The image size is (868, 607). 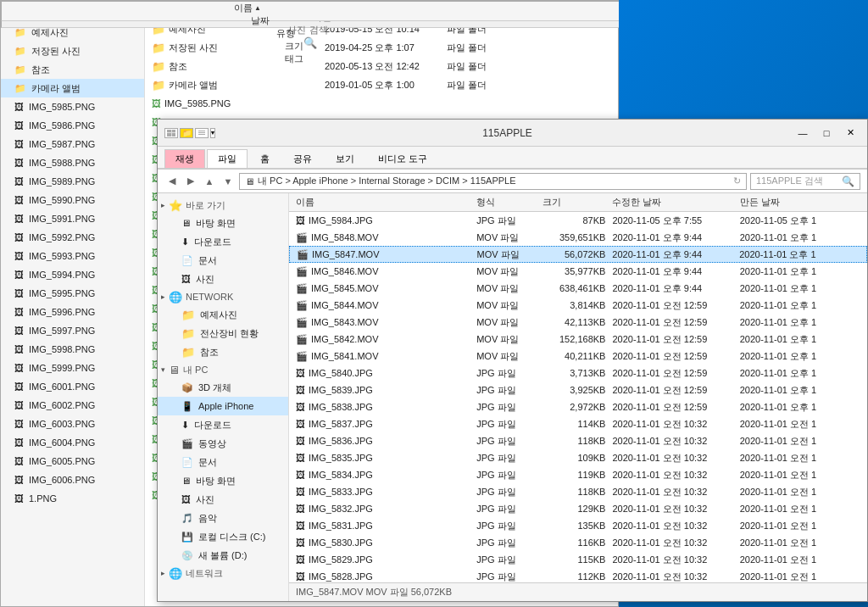 What do you see at coordinates (578, 560) in the screenshot?
I see `table-row: 🖼IMG_5829.JPG JPG 파일 115KB 2020-11-01 오전…` at bounding box center [578, 560].